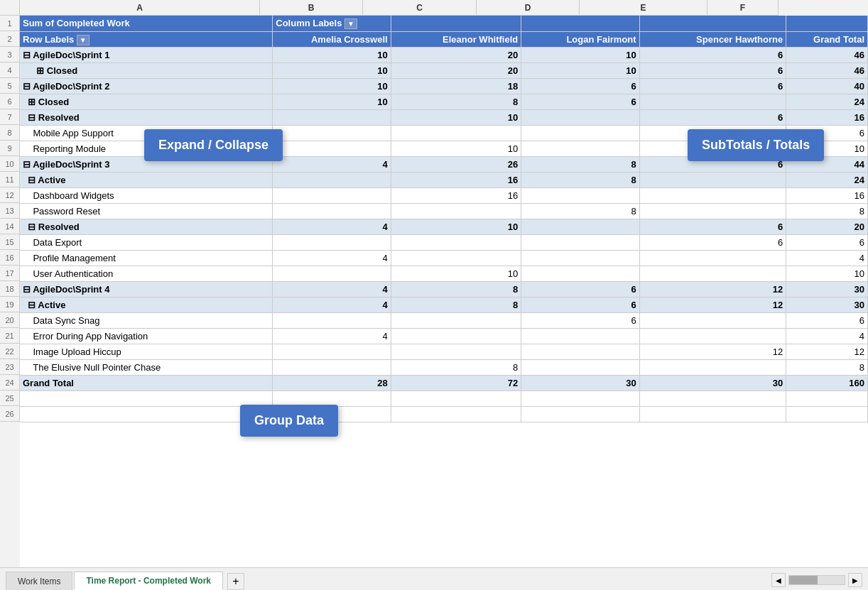 Image resolution: width=868 pixels, height=590 pixels. I want to click on cell-r22-b, so click(332, 351).